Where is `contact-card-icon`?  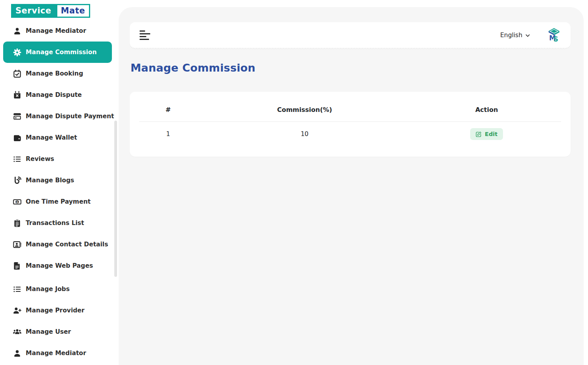 contact-card-icon is located at coordinates (17, 244).